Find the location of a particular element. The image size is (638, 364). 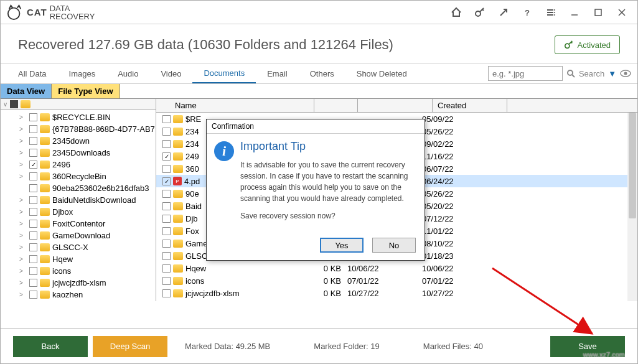

help-icon: ? is located at coordinates (527, 12).